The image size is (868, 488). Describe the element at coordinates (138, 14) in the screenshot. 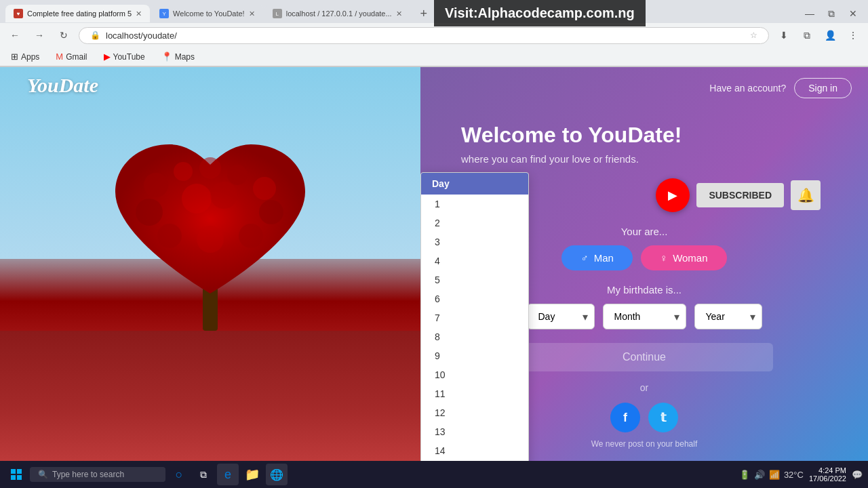

I see `tab-close-dating: ✕` at that location.